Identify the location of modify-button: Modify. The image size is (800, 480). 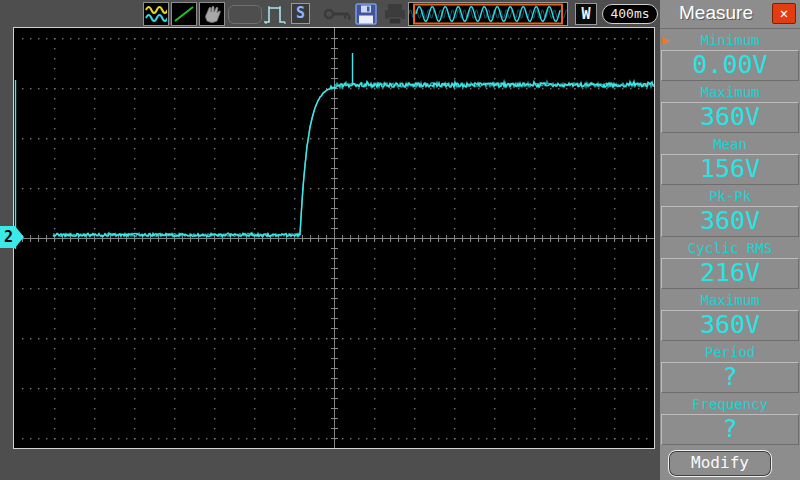
(720, 464).